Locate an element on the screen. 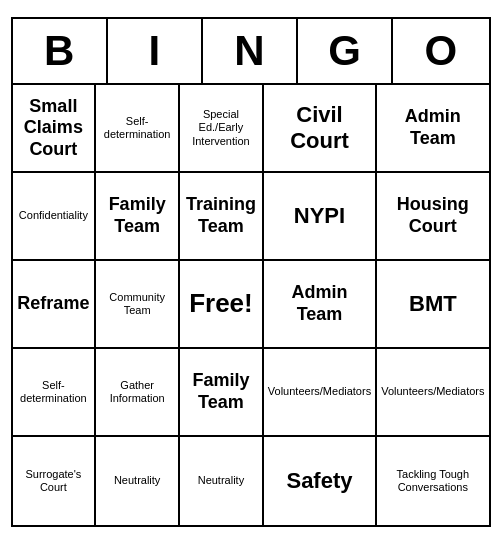  bingo-cell: Surrogate's Court is located at coordinates (55, 481).